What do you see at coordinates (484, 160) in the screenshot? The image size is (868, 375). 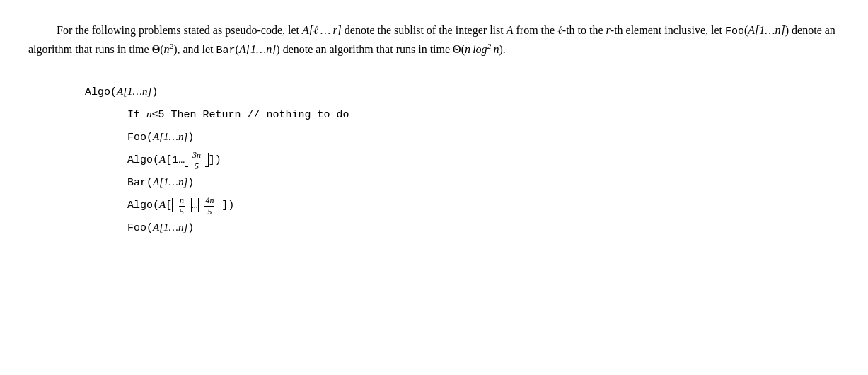 I see `algo-line-3: Algo(A[1… 3n5 ])` at bounding box center [484, 160].